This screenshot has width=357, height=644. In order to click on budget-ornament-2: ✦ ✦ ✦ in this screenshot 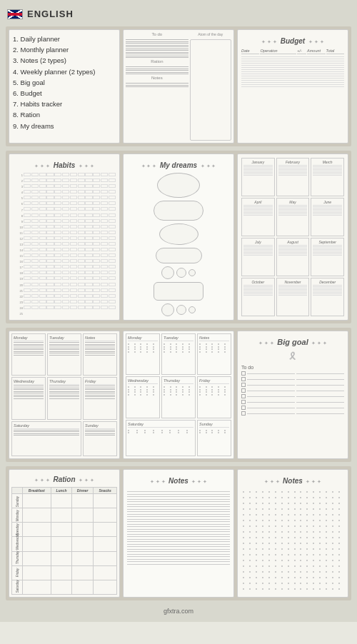, I will do `click(316, 41)`.